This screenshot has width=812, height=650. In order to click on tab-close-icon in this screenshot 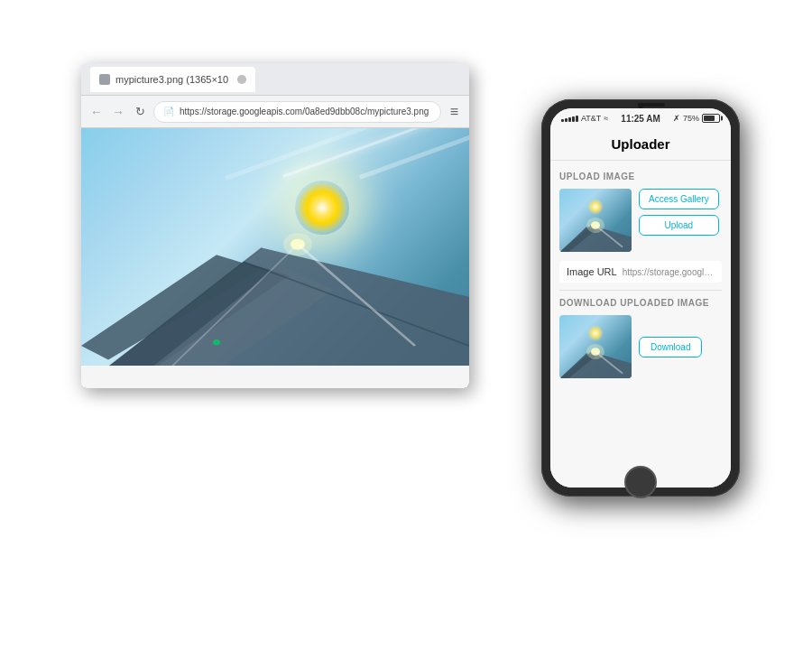, I will do `click(242, 79)`.